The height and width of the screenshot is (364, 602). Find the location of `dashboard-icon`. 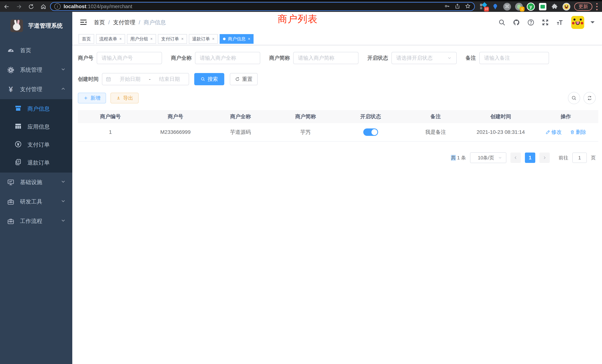

dashboard-icon is located at coordinates (11, 51).